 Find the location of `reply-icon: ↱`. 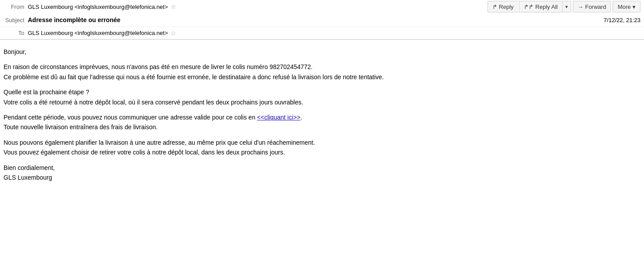

reply-icon: ↱ is located at coordinates (495, 7).